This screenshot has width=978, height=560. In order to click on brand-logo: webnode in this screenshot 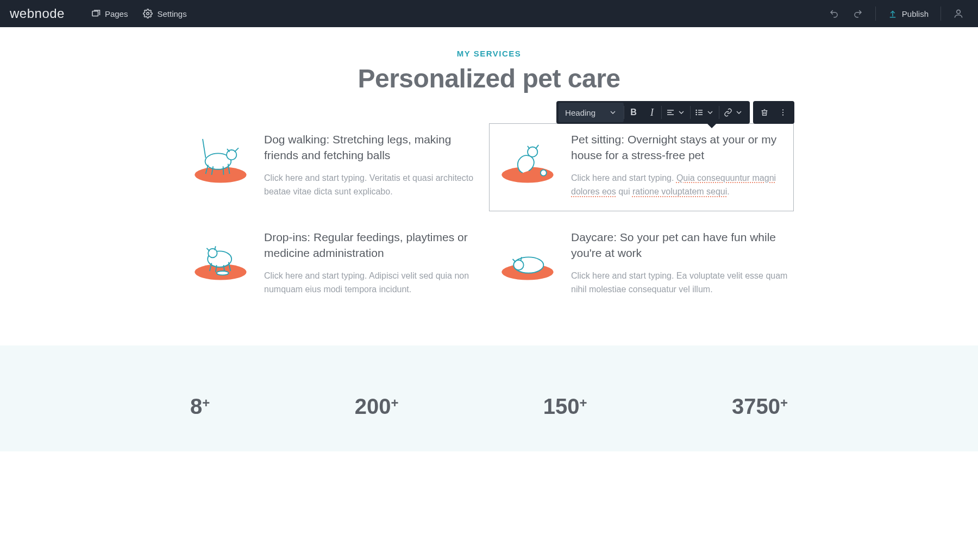, I will do `click(37, 14)`.